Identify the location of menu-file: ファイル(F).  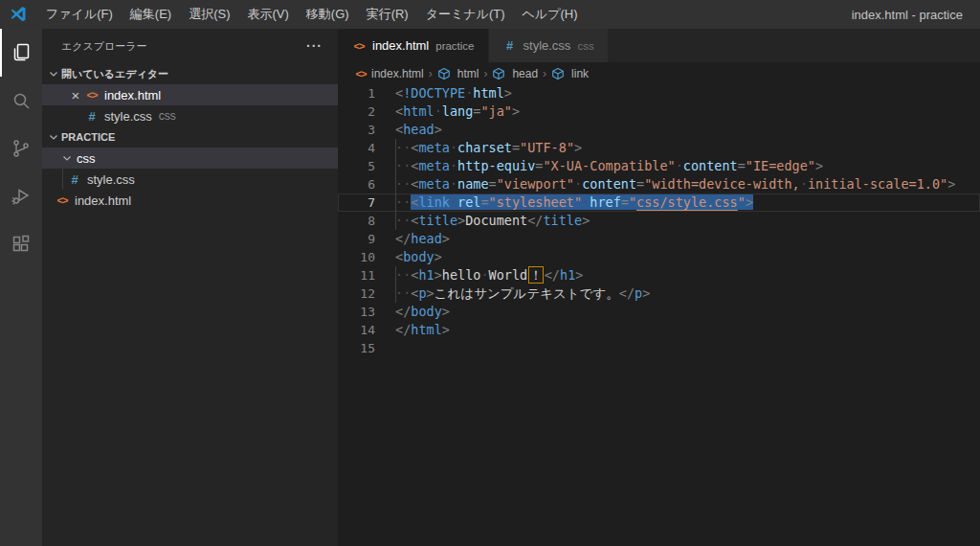
(79, 14).